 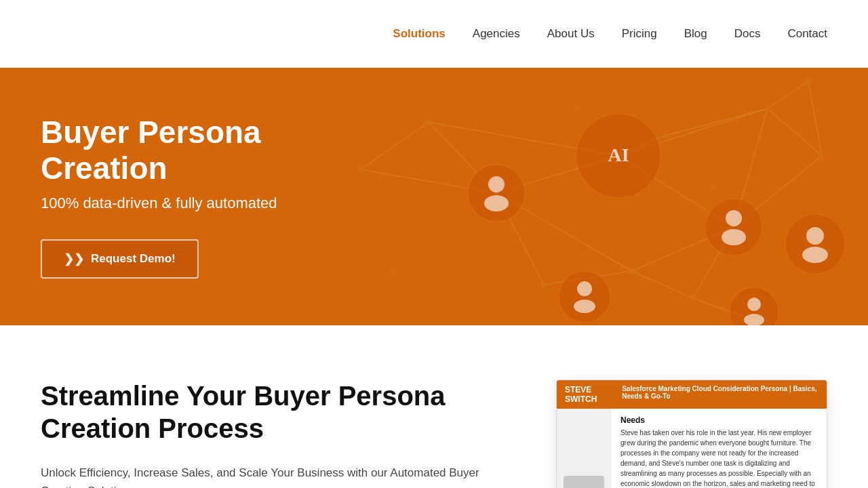 I want to click on persona-avatar, so click(x=584, y=449).